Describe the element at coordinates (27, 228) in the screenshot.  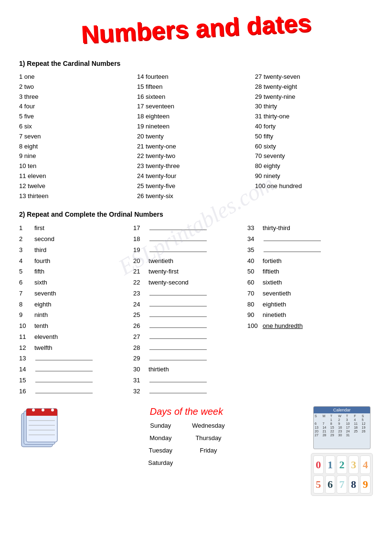
I see `ordinal-num: 1` at that location.